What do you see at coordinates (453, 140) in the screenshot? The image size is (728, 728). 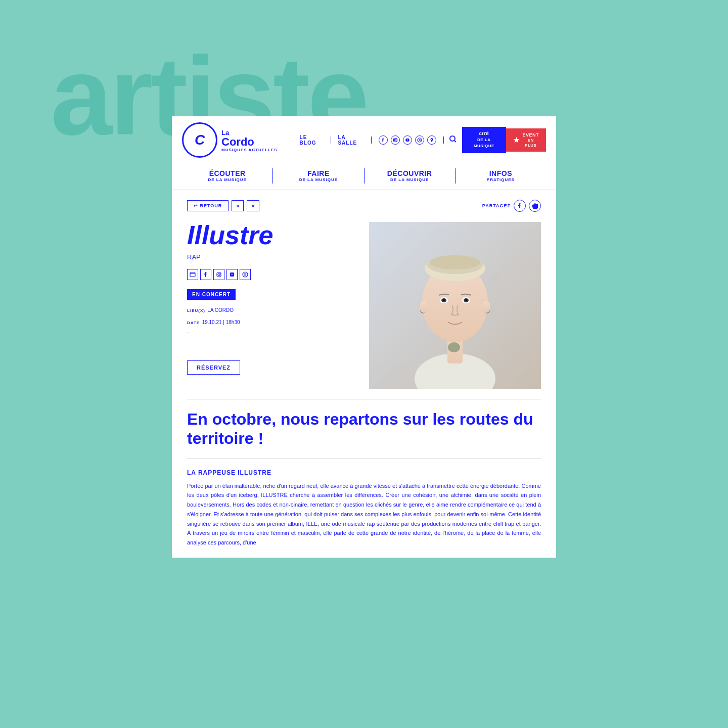 I see `search-button` at bounding box center [453, 140].